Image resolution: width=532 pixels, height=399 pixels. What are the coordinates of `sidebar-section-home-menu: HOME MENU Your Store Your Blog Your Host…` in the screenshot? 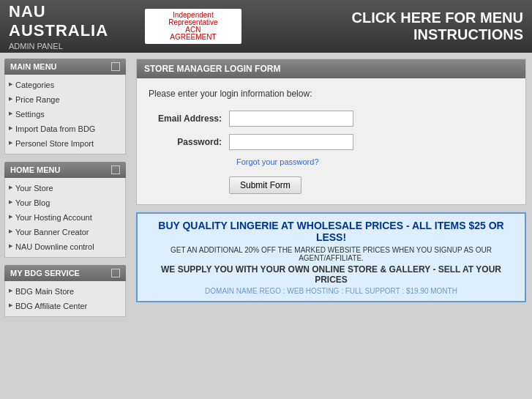 It's located at (65, 209).